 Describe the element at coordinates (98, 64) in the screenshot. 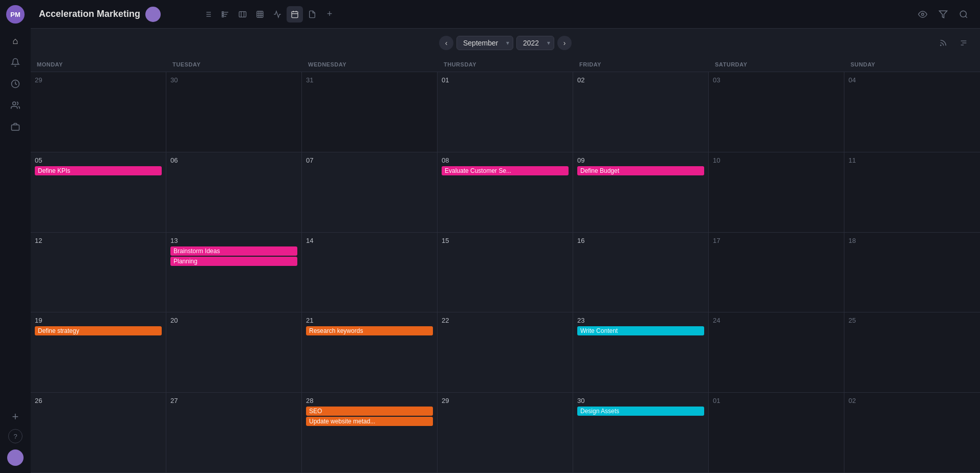

I see `header-monday: MONDAY` at that location.